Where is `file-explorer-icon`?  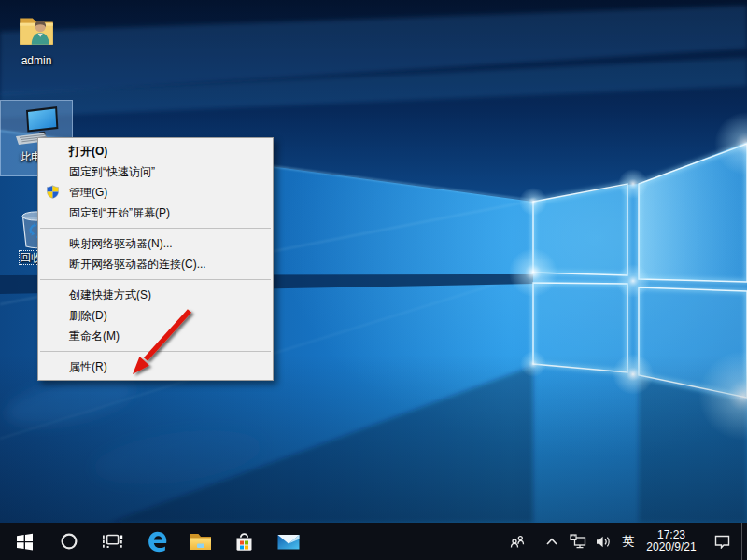
file-explorer-icon is located at coordinates (201, 541).